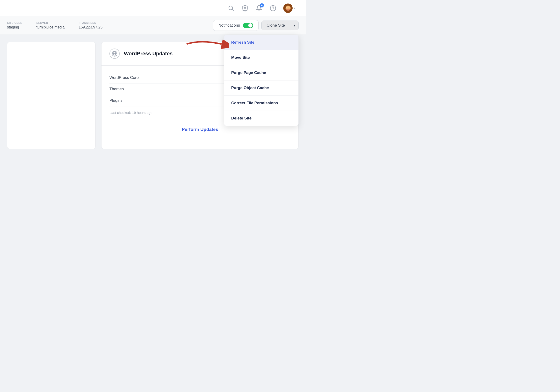  I want to click on toggle-knob, so click(250, 25).